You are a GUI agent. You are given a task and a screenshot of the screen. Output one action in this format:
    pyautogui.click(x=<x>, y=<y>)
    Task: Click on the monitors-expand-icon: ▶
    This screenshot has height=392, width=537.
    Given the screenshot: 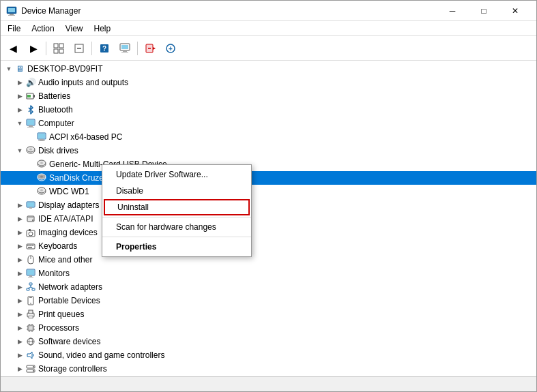 What is the action you would take?
    pyautogui.click(x=20, y=273)
    